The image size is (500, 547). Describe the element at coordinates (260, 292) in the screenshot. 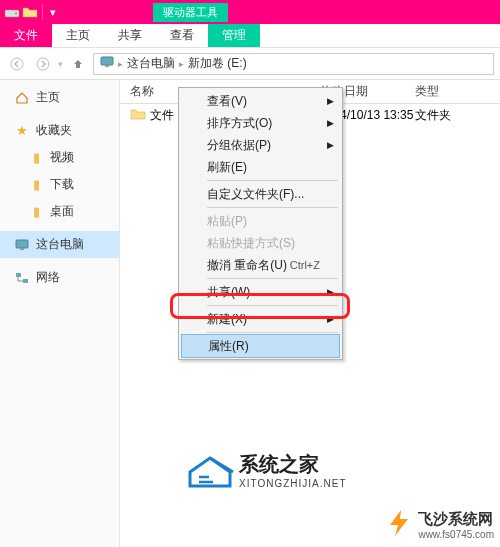

I see `ctx-share: 共享(W)▶` at that location.